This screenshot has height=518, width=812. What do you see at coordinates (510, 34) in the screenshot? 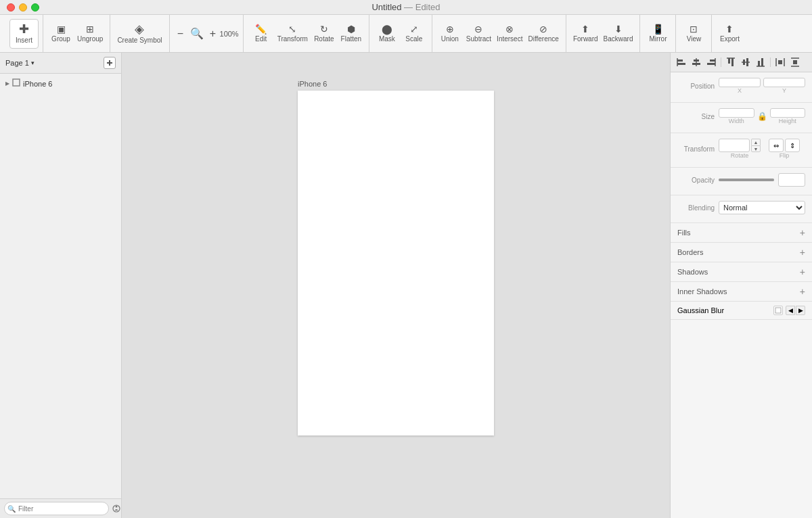
I see `intersect-button: ⊗ Intersect` at bounding box center [510, 34].